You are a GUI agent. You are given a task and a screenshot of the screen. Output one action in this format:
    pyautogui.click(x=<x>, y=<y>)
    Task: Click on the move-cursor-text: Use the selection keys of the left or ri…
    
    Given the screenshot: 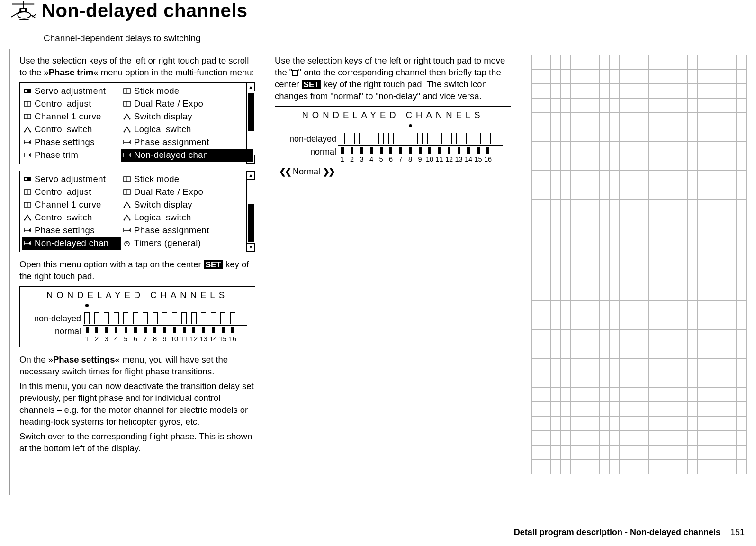 What is the action you would take?
    pyautogui.click(x=393, y=79)
    